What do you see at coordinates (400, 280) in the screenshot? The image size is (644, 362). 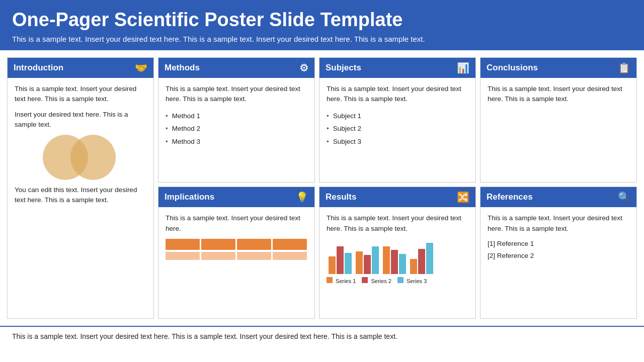 I see `legend-dot-s3` at bounding box center [400, 280].